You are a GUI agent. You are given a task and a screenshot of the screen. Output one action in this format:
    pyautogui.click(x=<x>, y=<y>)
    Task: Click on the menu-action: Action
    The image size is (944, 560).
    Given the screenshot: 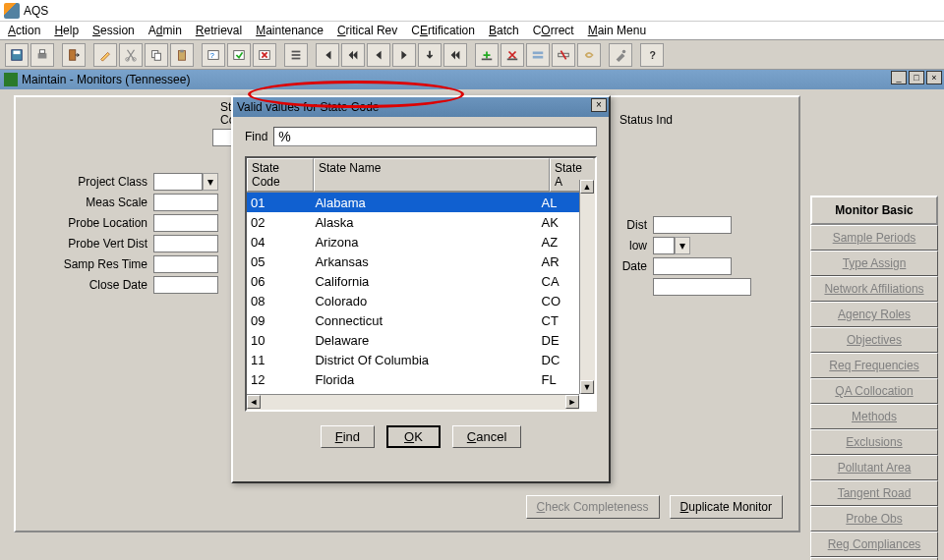 What is the action you would take?
    pyautogui.click(x=24, y=30)
    